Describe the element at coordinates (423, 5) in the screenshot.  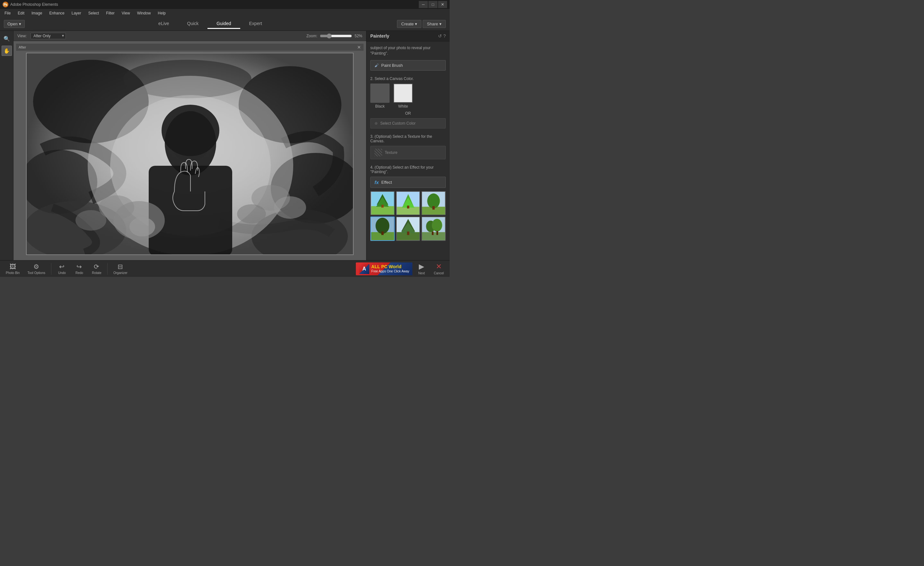
I see `minimize-button: ─` at that location.